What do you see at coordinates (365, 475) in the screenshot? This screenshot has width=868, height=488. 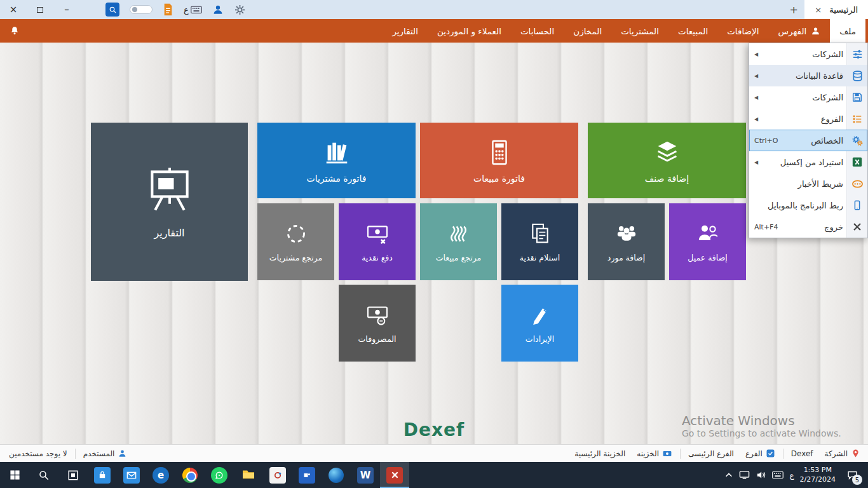 I see `taskbar-app-word: W` at bounding box center [365, 475].